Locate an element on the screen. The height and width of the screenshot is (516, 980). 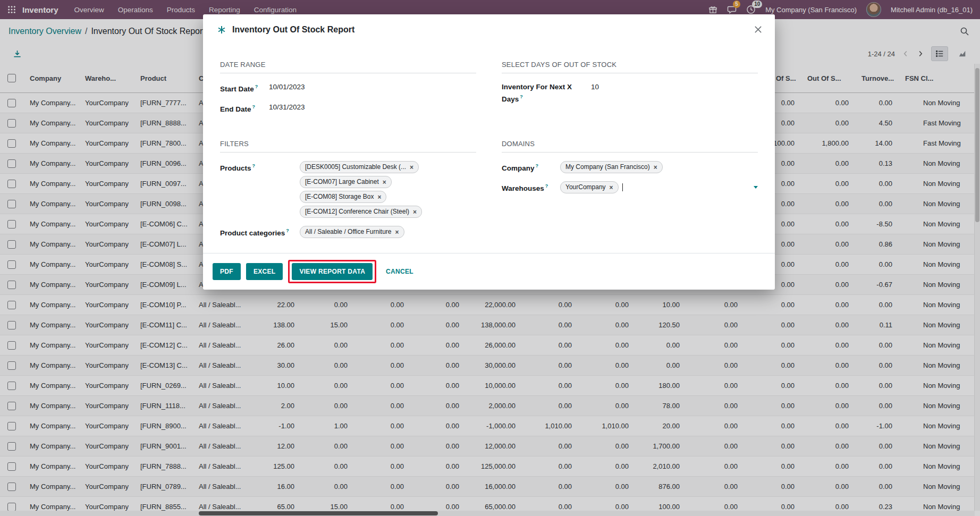
warehouses-tags: YourCompany× is located at coordinates (589, 187).